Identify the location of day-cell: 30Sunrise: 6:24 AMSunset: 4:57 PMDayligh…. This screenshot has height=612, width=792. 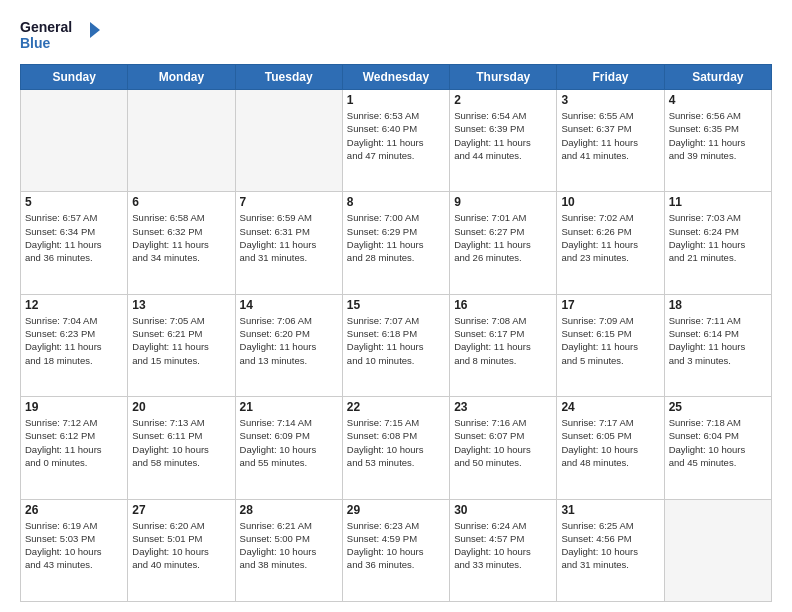
(504, 550).